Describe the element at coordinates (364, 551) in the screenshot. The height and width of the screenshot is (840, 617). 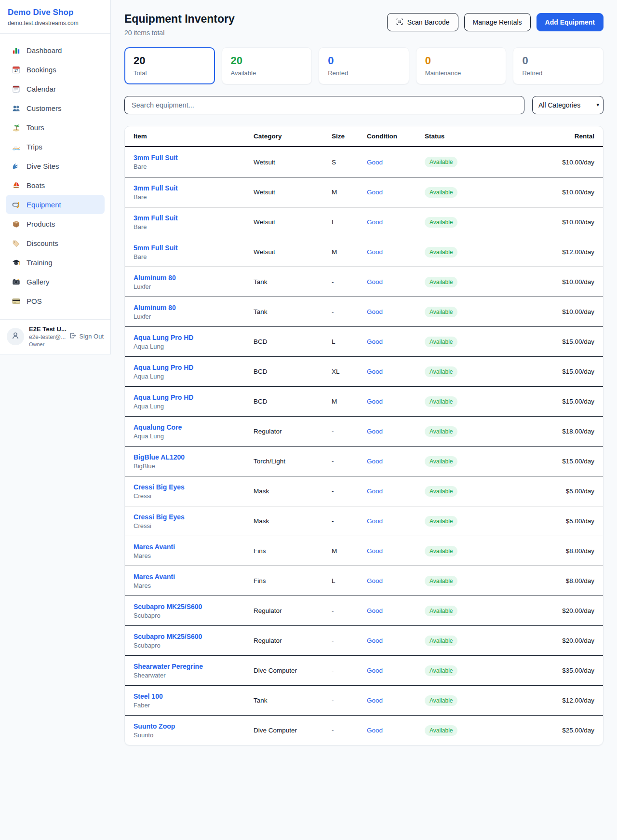
I see `table-row: Mares AvantiMaresFinsMGoodAvailable$8.00…` at that location.